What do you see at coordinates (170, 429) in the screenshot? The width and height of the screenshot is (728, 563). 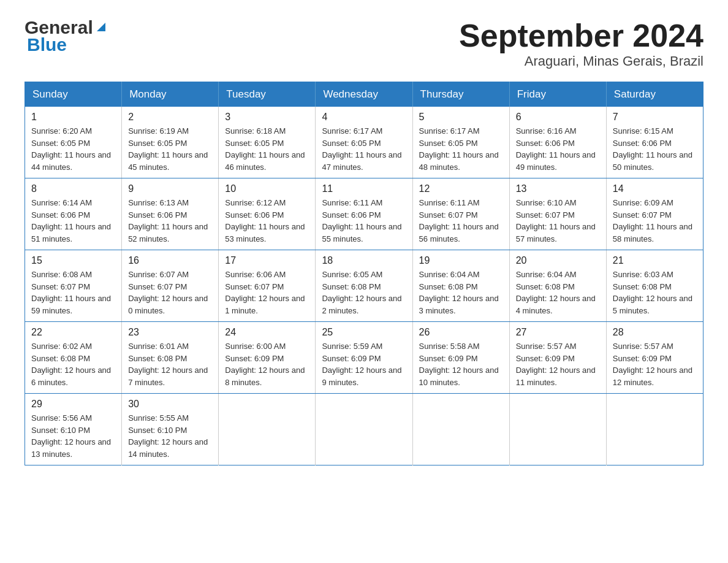 I see `calendar-day-cell: 30 Sunrise: 5:55 AM Sunset: 6:10 PM Dayl…` at bounding box center [170, 429].